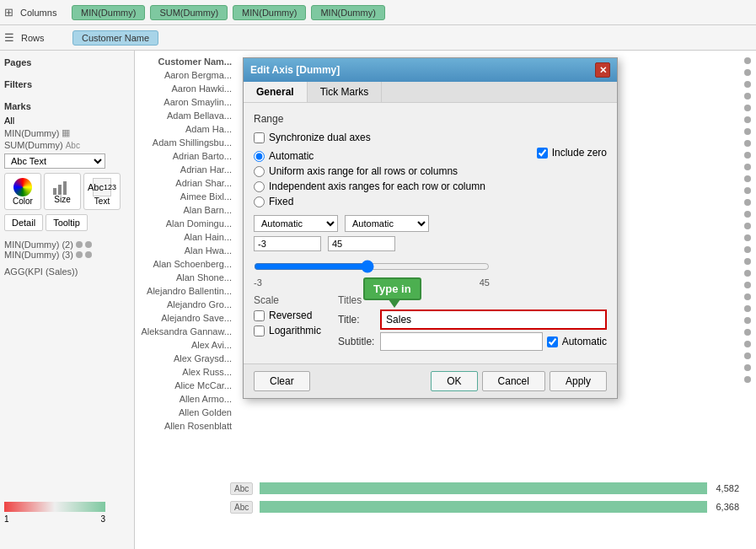  What do you see at coordinates (369, 179) in the screenshot?
I see `radio-column: Automatic Uniform axis range for all row…` at bounding box center [369, 179].